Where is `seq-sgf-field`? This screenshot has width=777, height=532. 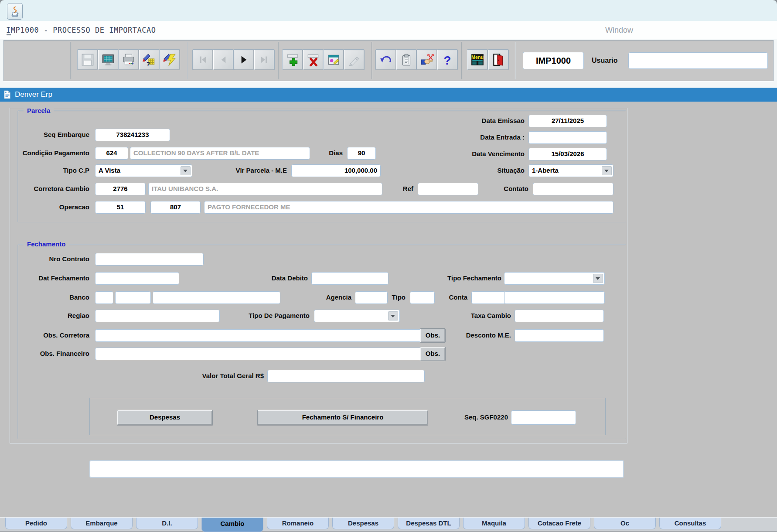
seq-sgf-field is located at coordinates (543, 418).